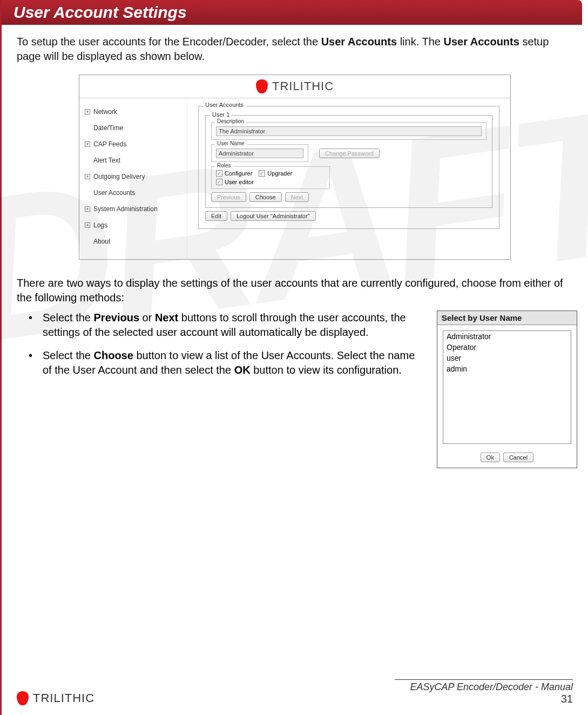 This screenshot has height=715, width=588. What do you see at coordinates (133, 227) in the screenshot?
I see `nav-logs: +Logs` at bounding box center [133, 227].